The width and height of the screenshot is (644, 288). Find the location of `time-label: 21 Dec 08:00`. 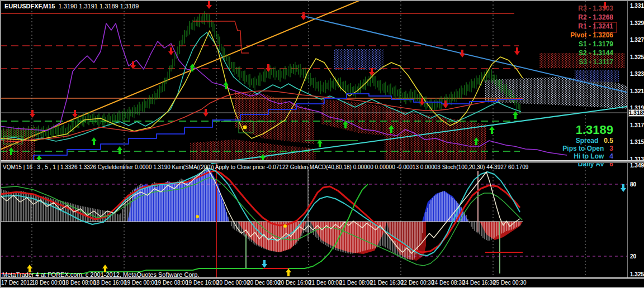

time-label: 21 Dec 08:00 is located at coordinates (356, 282).